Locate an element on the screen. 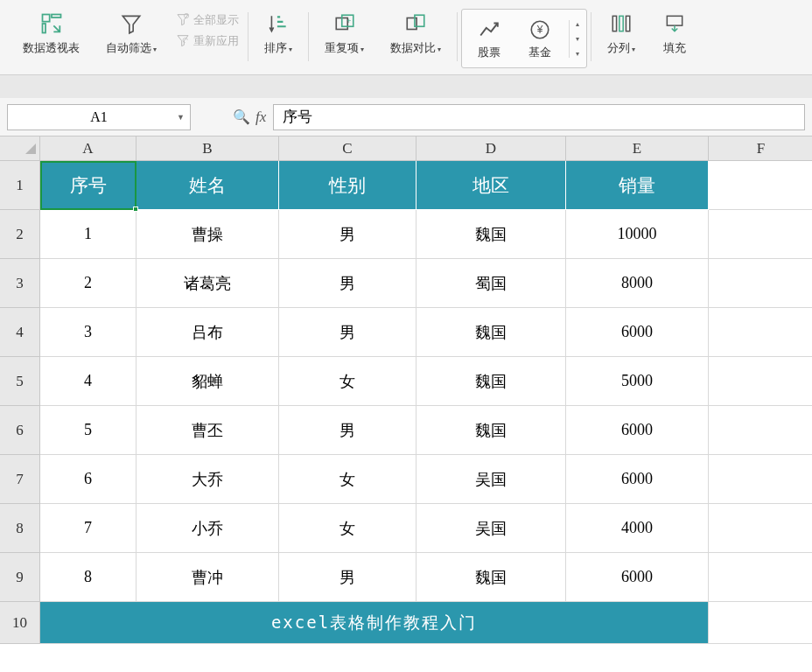 The width and height of the screenshot is (812, 672). data-cell: 4000 is located at coordinates (637, 528).